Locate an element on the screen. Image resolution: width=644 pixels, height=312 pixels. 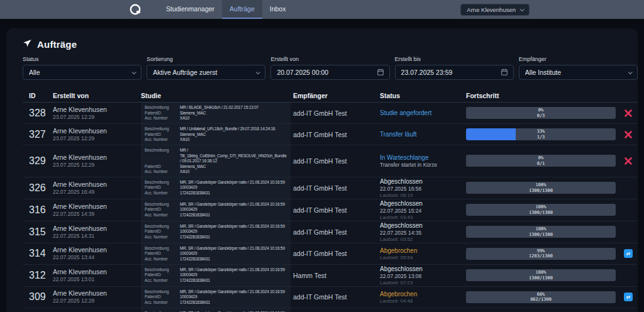
progress-percent: 0% is located at coordinates (541, 159).